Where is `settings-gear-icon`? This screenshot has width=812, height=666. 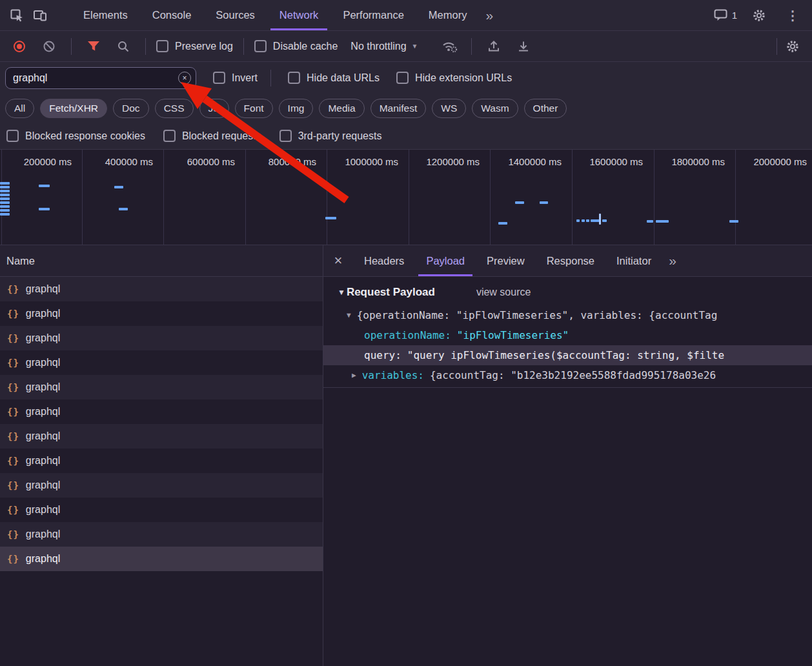 settings-gear-icon is located at coordinates (759, 15).